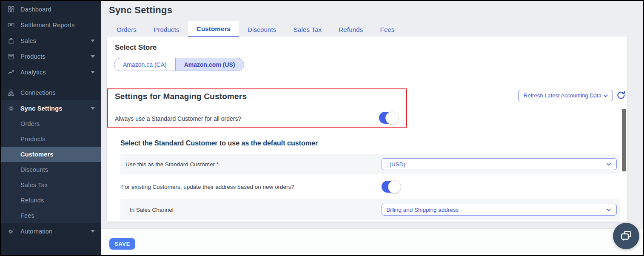  I want to click on refresh-data-dropdown: Refresh Latest Accounting Data, so click(566, 95).